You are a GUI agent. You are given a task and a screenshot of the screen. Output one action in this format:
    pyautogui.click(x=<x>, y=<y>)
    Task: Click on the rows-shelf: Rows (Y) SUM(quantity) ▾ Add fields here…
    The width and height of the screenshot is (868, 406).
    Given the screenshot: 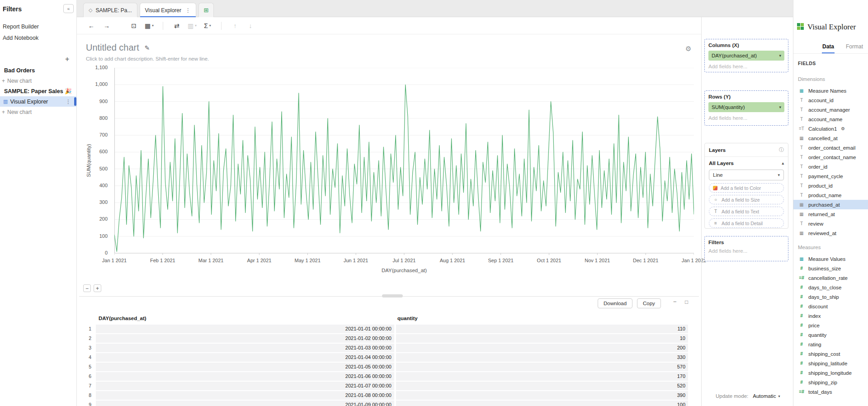 What is the action you would take?
    pyautogui.click(x=746, y=108)
    